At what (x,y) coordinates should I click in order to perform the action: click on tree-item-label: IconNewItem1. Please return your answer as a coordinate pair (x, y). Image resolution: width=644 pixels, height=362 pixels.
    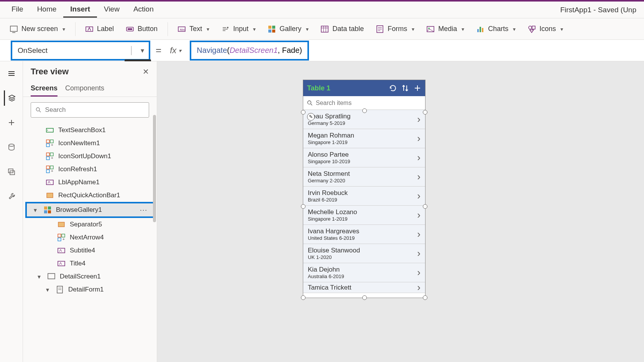
    Looking at the image, I should click on (79, 143).